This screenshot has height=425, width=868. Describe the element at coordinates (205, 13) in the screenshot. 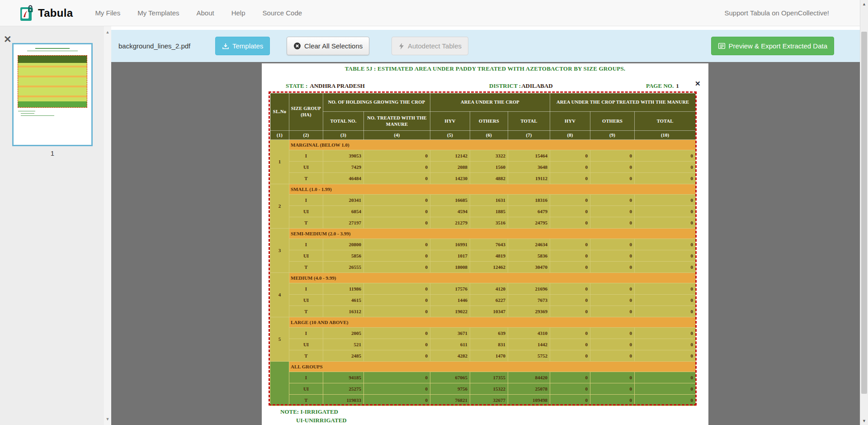

I see `nav-item-about: About` at that location.